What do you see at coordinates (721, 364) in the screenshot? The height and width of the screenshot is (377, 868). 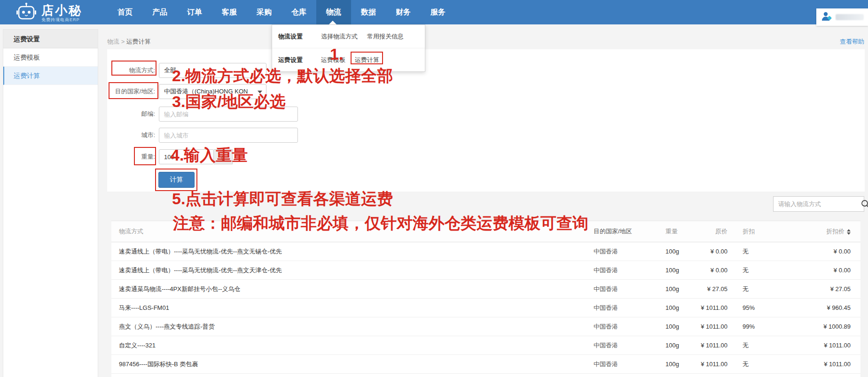 I see `cell-6-3: ¥ 1011.00` at bounding box center [721, 364].